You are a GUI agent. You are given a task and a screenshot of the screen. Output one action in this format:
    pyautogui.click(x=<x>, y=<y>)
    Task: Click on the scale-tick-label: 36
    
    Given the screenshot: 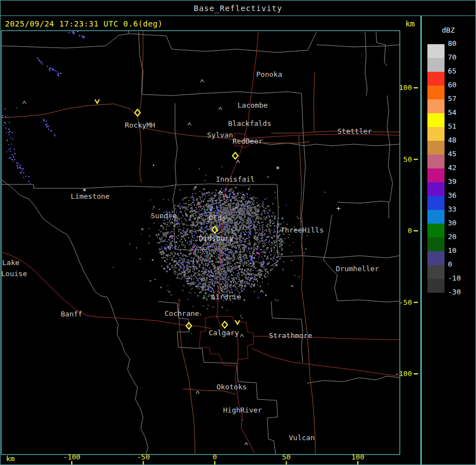 What is the action you would take?
    pyautogui.click(x=452, y=195)
    